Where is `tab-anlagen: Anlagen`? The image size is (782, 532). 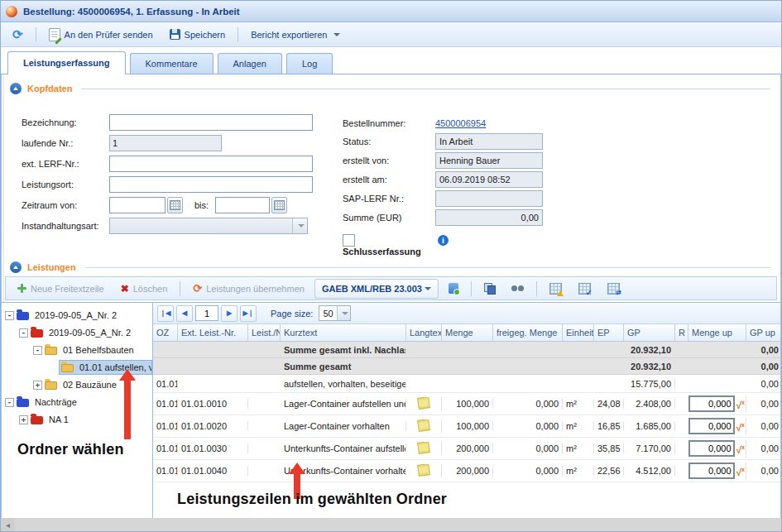 tab-anlagen: Anlagen is located at coordinates (250, 63).